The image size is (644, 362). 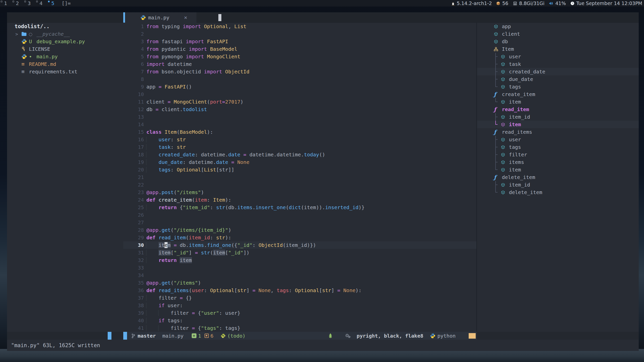 What do you see at coordinates (300, 57) in the screenshot?
I see `code-line-5: 5from pymongo import MongoClient` at bounding box center [300, 57].